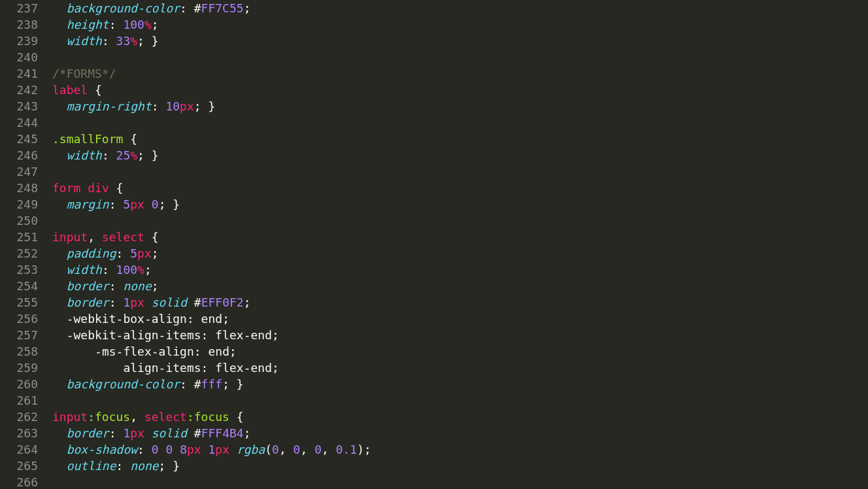  I want to click on line-number: 245, so click(26, 139).